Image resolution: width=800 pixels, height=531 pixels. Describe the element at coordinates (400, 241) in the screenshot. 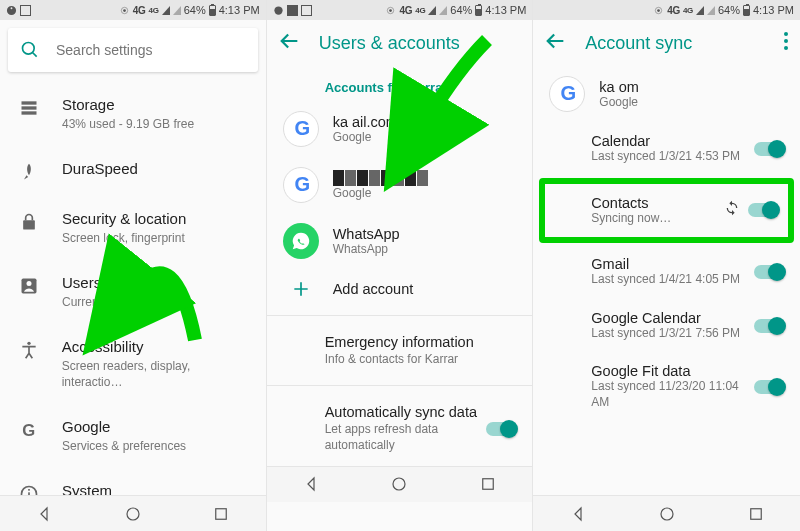

I see `account-row-whatsapp: WhatsAppWhatsApp` at that location.